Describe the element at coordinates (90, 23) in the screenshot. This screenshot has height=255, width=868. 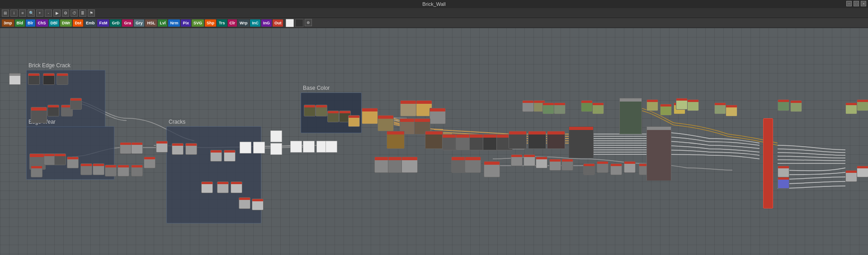
I see `tag-emb: Emb` at that location.